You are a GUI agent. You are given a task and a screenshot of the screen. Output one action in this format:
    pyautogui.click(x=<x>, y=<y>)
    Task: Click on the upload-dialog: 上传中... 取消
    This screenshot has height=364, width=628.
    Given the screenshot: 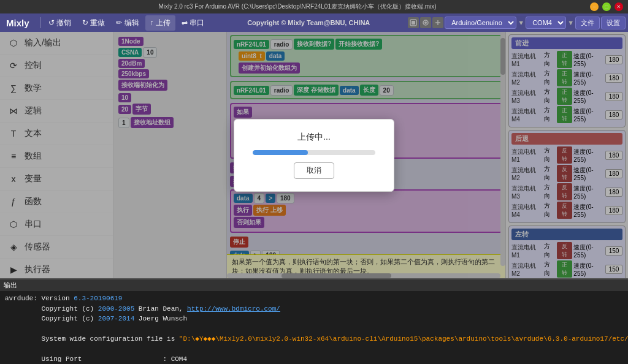 What is the action you would take?
    pyautogui.click(x=314, y=156)
    